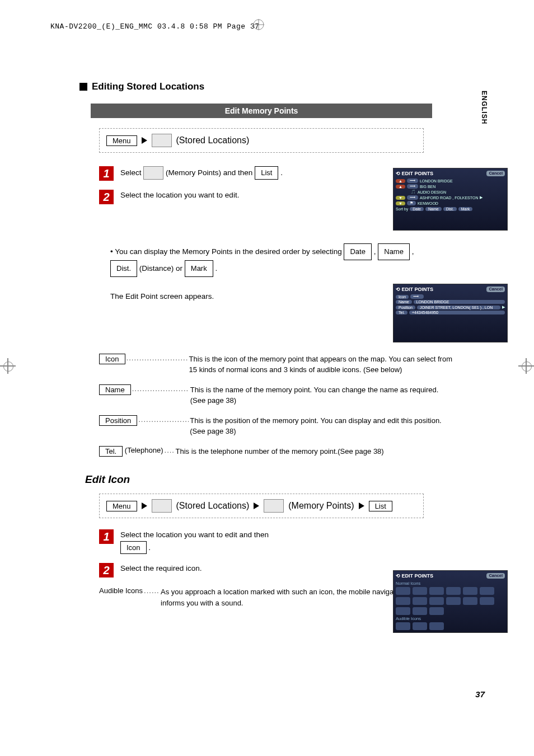 The width and height of the screenshot is (534, 756). Describe the element at coordinates (111, 451) in the screenshot. I see `tel-field-button: Tel.` at that location.